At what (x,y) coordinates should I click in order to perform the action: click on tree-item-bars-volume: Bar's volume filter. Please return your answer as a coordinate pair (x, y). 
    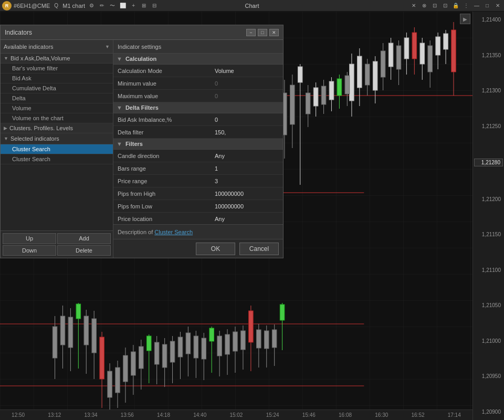
    Looking at the image, I should click on (57, 68).